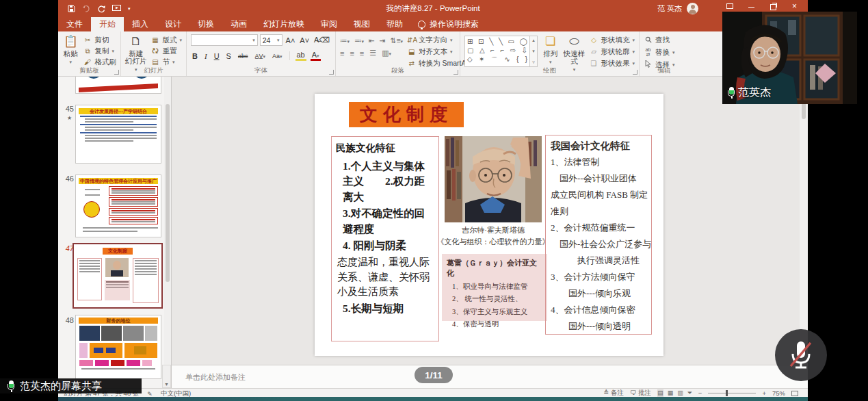 The image size is (868, 401). Describe the element at coordinates (490, 376) in the screenshot. I see `notes-pane: 单击此处添加备注` at that location.